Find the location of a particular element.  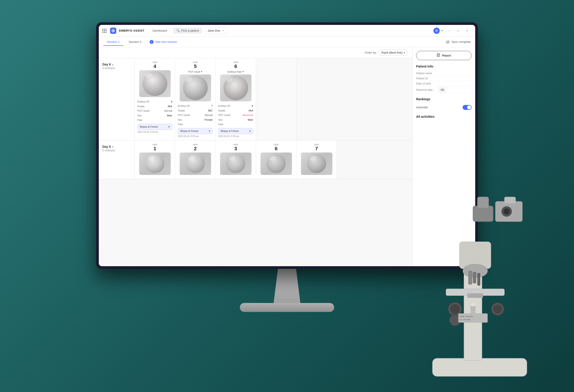

close-button: × is located at coordinates (467, 31).